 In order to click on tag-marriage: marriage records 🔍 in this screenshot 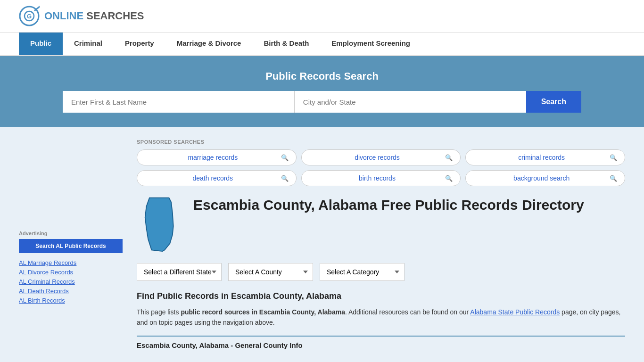, I will do `click(217, 157)`.